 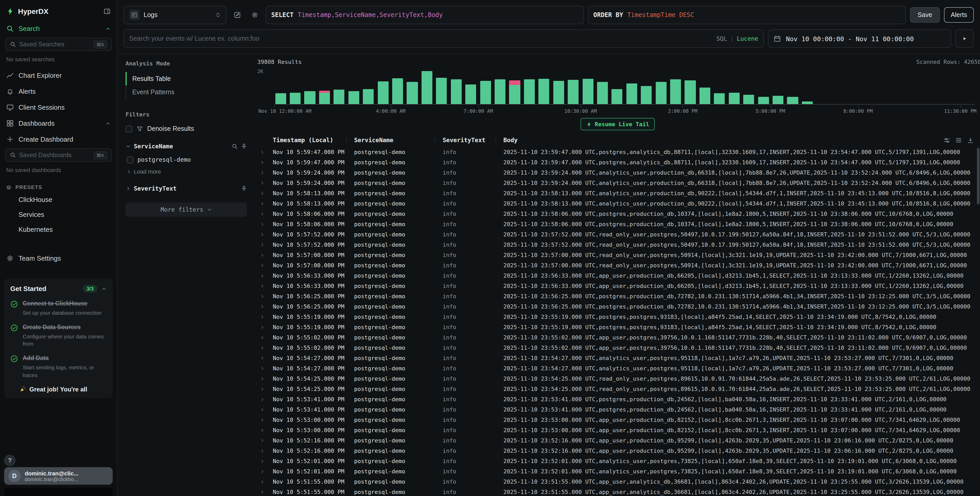 I want to click on preset-item-services: Services, so click(x=59, y=215).